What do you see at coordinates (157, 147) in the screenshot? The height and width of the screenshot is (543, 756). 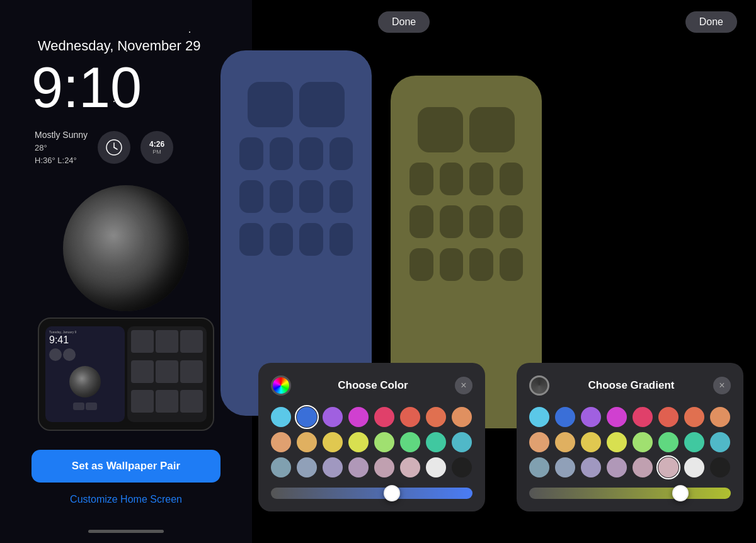 I see `time-widget: 4:26 PM` at bounding box center [157, 147].